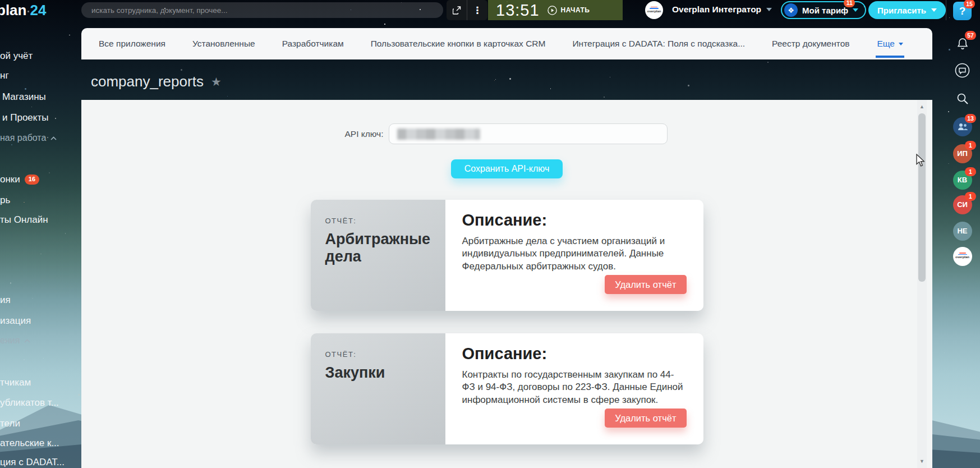 Image resolution: width=980 pixels, height=468 pixels. What do you see at coordinates (28, 138) in the screenshot?
I see `sidebar-section-collab: ная работа` at bounding box center [28, 138].